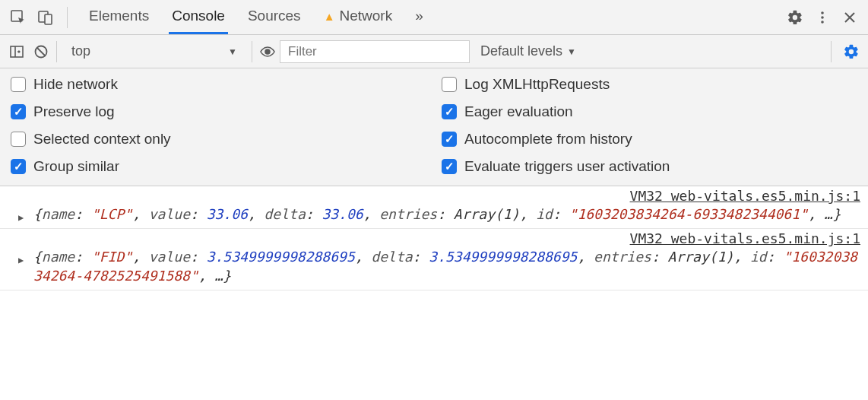 The height and width of the screenshot is (400, 868). What do you see at coordinates (219, 167) in the screenshot?
I see `checkbox-group-similar: Group similar` at bounding box center [219, 167].